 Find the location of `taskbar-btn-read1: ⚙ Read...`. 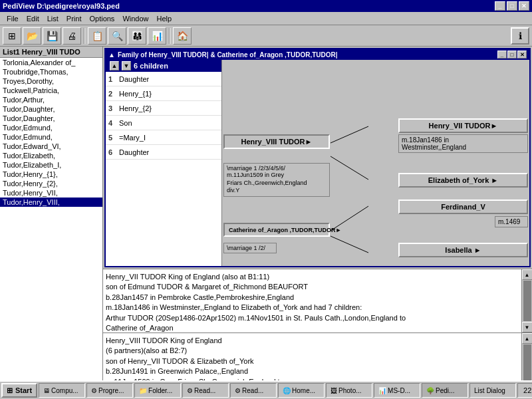

taskbar-btn-read1: ⚙ Read... is located at coordinates (205, 390).